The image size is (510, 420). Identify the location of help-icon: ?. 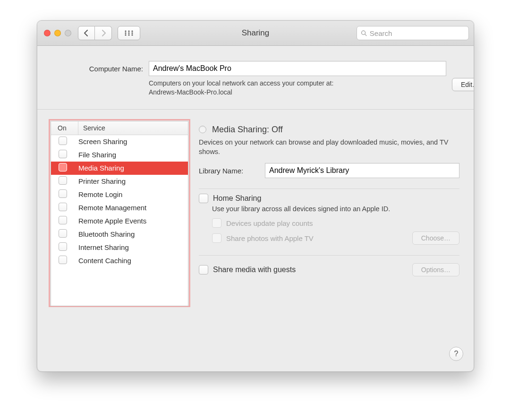
(456, 354).